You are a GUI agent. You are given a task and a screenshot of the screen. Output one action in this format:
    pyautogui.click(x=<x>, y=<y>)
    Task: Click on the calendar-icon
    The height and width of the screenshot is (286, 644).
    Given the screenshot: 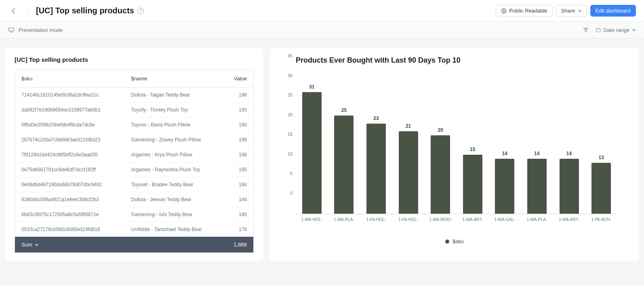 What is the action you would take?
    pyautogui.click(x=598, y=30)
    